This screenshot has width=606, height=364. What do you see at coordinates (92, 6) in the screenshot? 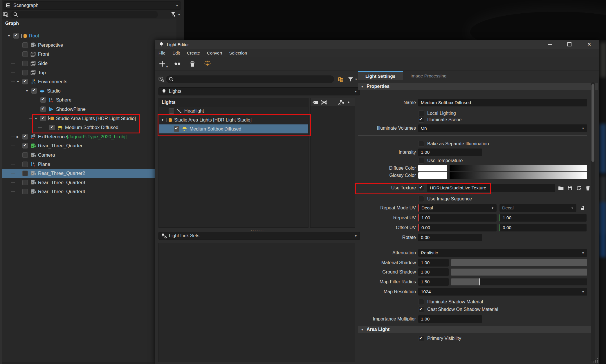
I see `scenegraph-module-selector: Scenegraph ▼` at bounding box center [92, 6].